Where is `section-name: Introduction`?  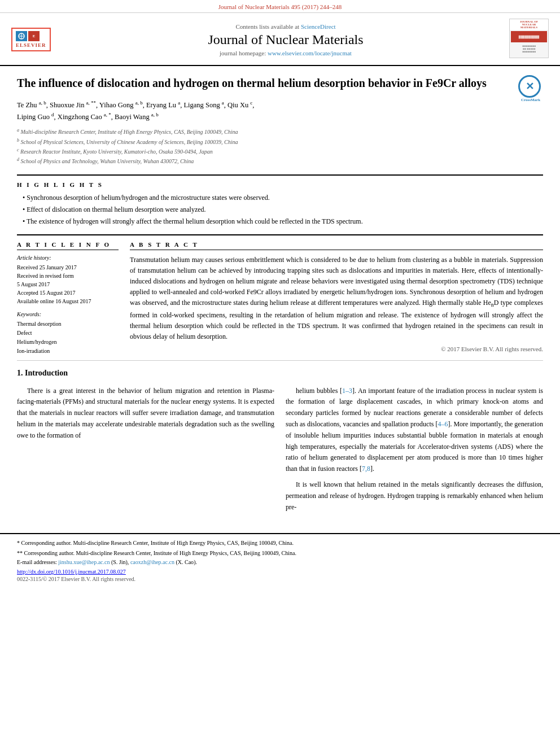
section-name: Introduction is located at coordinates (46, 373).